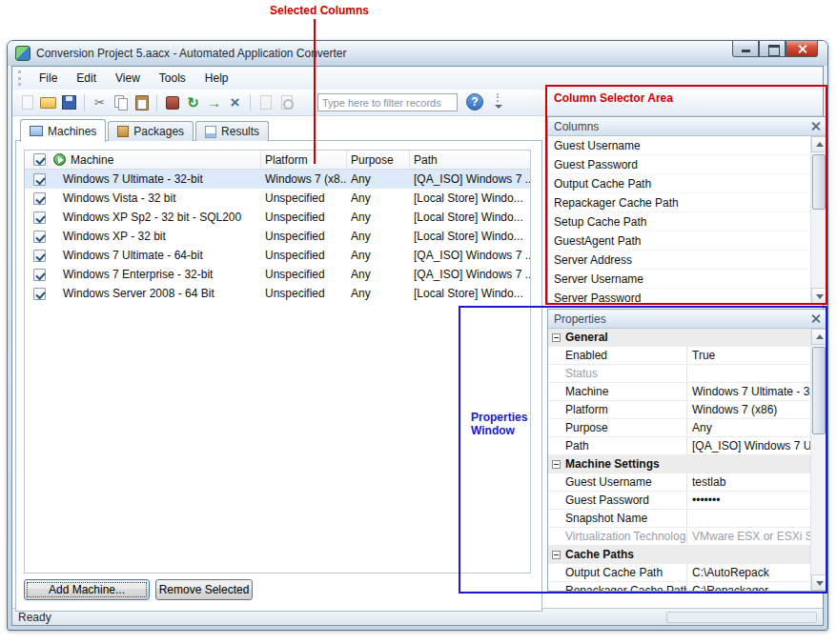  What do you see at coordinates (679, 222) in the screenshot?
I see `column-item: Setup Cache Path` at bounding box center [679, 222].